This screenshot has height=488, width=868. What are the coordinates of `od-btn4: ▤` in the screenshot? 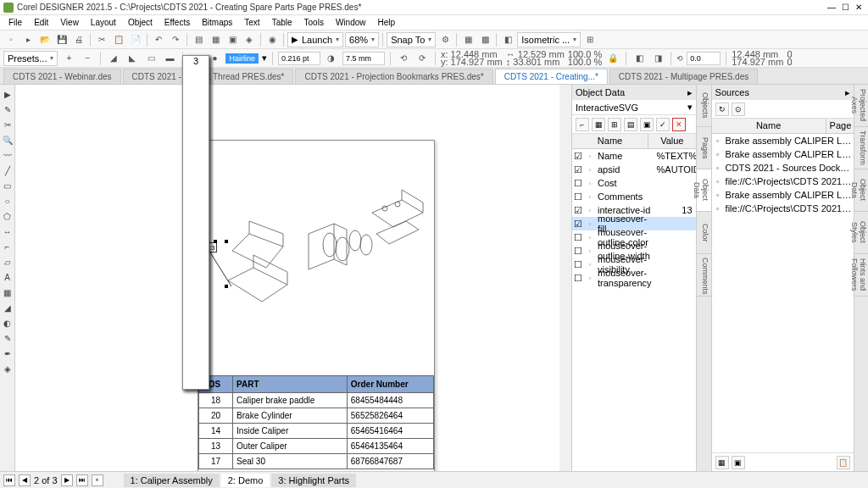 It's located at (631, 125).